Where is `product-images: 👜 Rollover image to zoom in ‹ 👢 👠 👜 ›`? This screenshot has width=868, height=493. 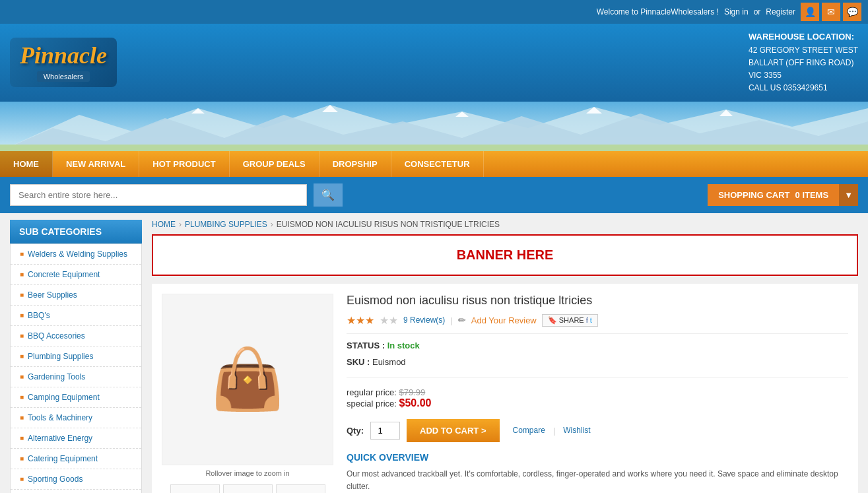 product-images: 👜 Rollover image to zoom in ‹ 👢 👠 👜 › is located at coordinates (248, 393).